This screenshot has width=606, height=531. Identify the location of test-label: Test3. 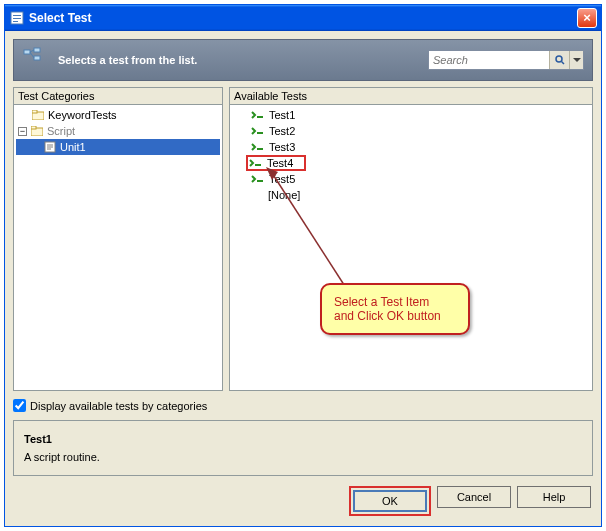
(282, 147).